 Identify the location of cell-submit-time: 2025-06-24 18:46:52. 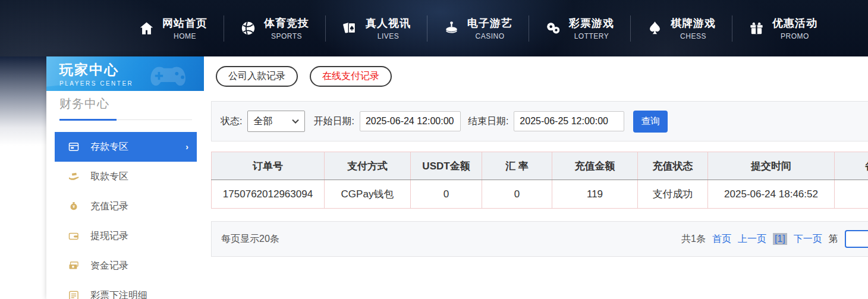
(772, 194).